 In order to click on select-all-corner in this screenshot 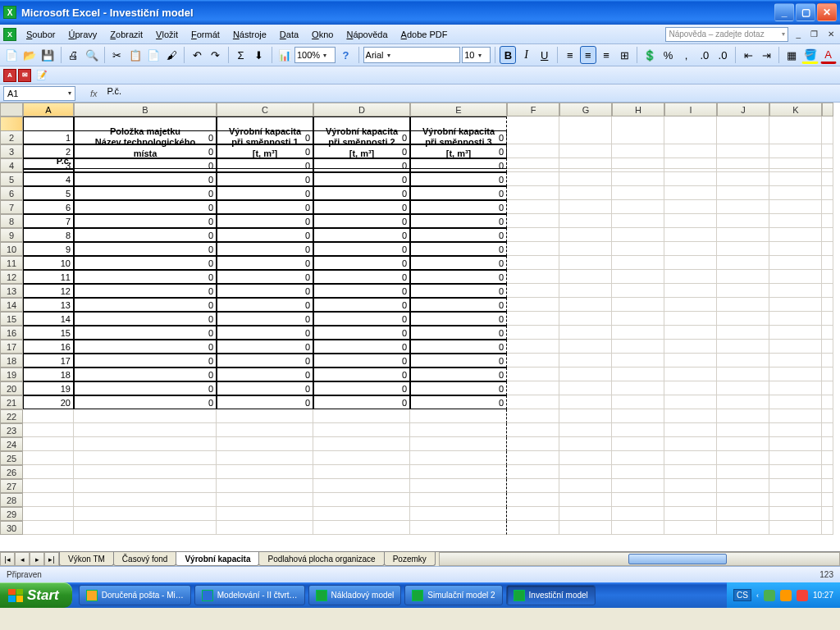, I will do `click(11, 110)`.